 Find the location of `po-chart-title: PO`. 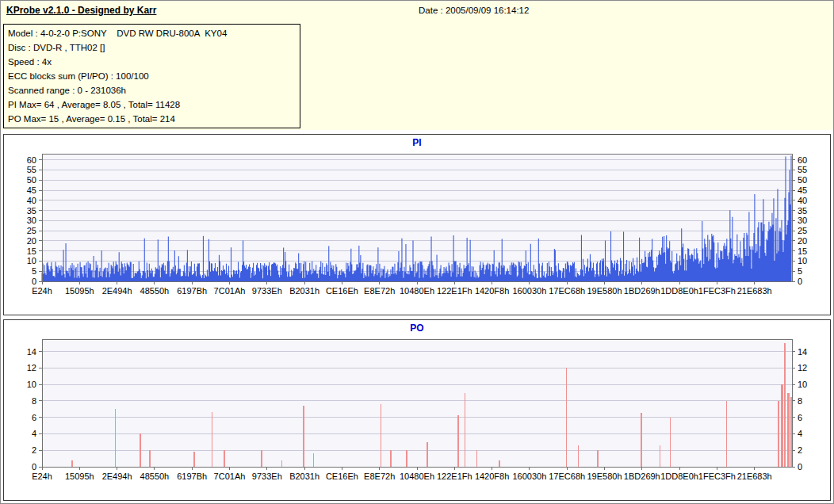

po-chart-title: PO is located at coordinates (417, 328).